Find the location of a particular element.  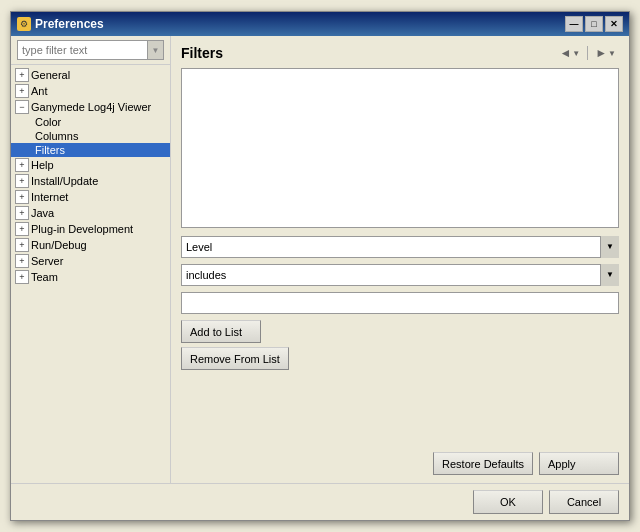

sidebar-item-help: + Help is located at coordinates (90, 165).